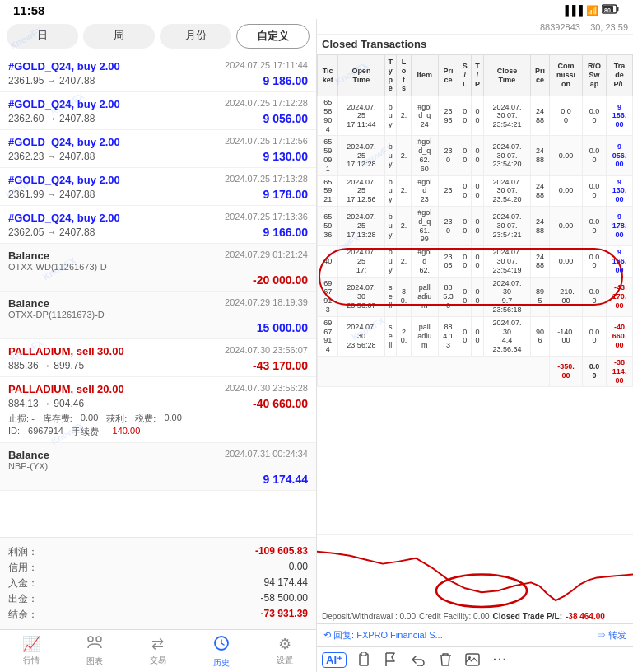 The image size is (633, 672). I want to click on txn-amount: 9 186.00, so click(286, 81).